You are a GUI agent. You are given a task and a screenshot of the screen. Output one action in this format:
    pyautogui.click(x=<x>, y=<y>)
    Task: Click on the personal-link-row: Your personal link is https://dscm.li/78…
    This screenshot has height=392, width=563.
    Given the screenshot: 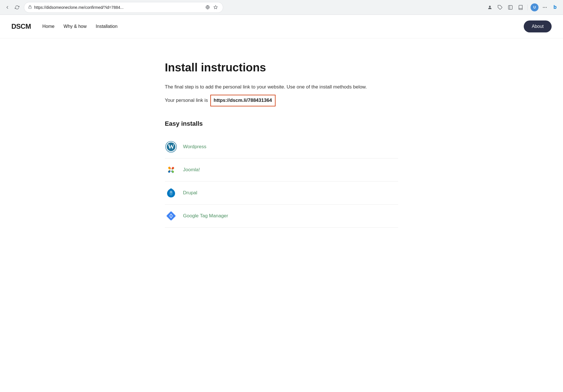 What is the action you would take?
    pyautogui.click(x=282, y=101)
    